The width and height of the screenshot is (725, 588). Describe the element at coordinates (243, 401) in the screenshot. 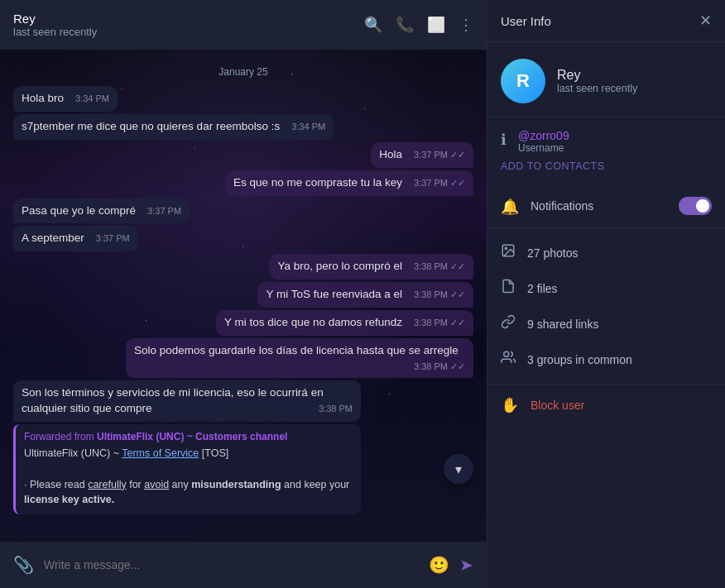

I see `message-row: Son los términos y servicios de mi licen…` at that location.